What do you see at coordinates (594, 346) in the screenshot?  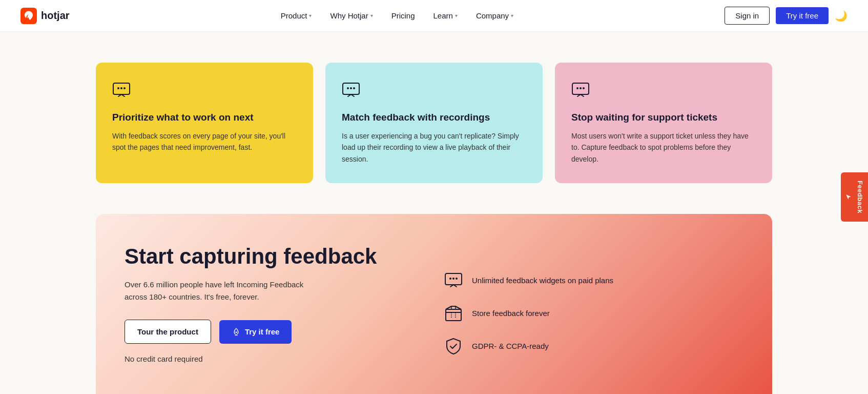 I see `feature-item-gdpr: GDPR- & CCPA-ready` at bounding box center [594, 346].